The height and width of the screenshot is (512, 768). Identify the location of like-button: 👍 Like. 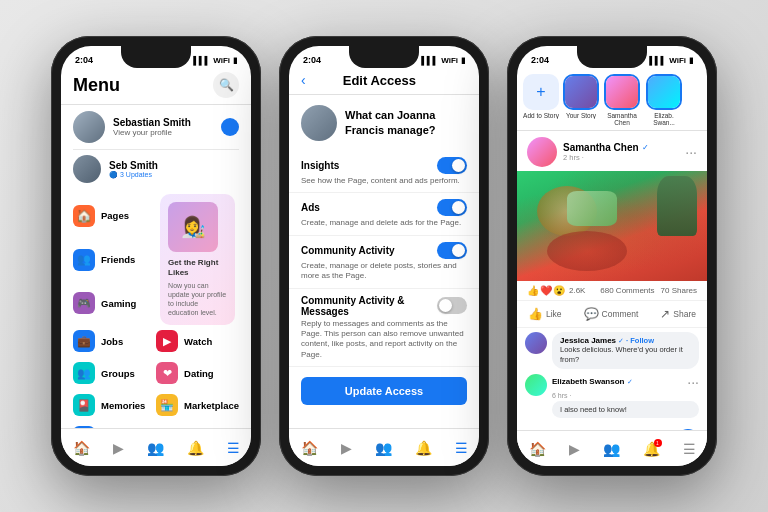
(545, 314).